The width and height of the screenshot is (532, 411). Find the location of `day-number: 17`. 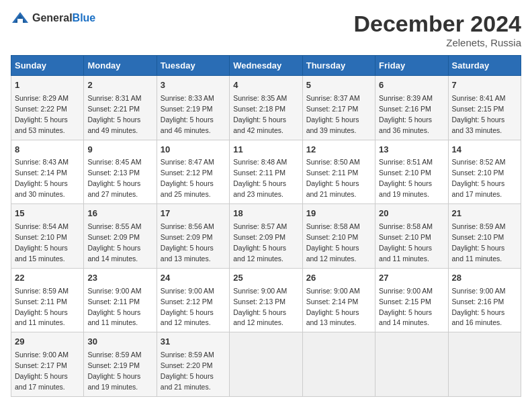

day-number: 17 is located at coordinates (193, 214).